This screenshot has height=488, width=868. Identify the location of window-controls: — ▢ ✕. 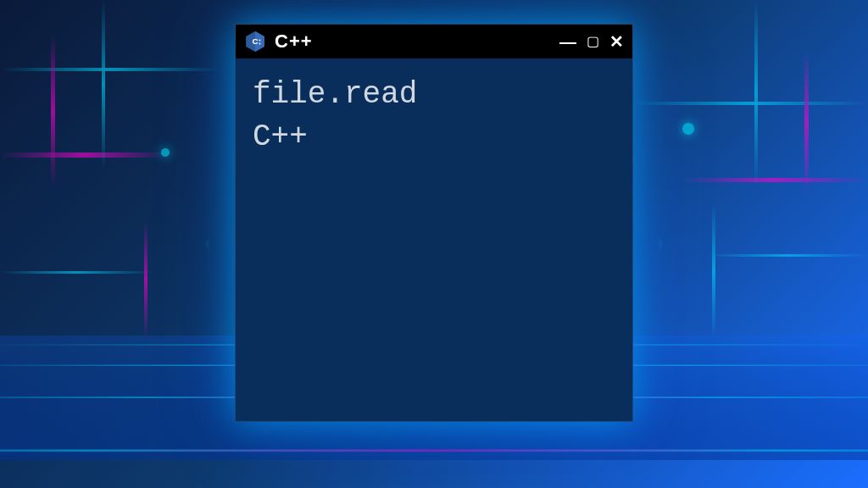
(592, 42).